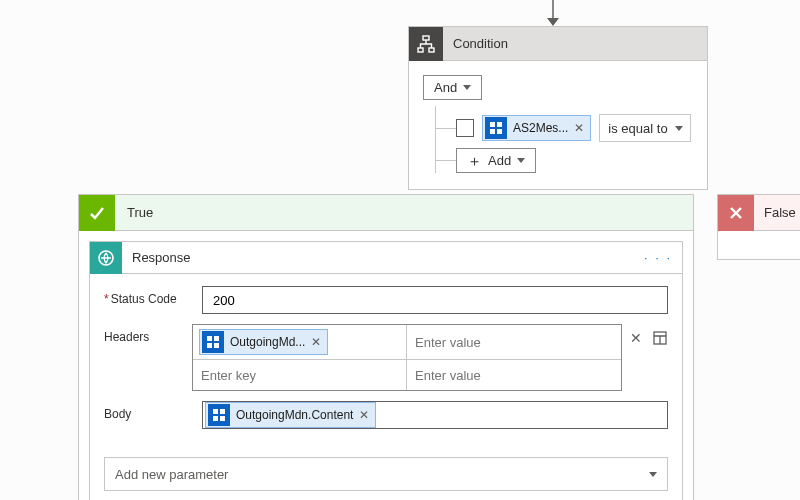 The height and width of the screenshot is (500, 800). I want to click on token-label: OutgoingMdn.Content, so click(294, 415).